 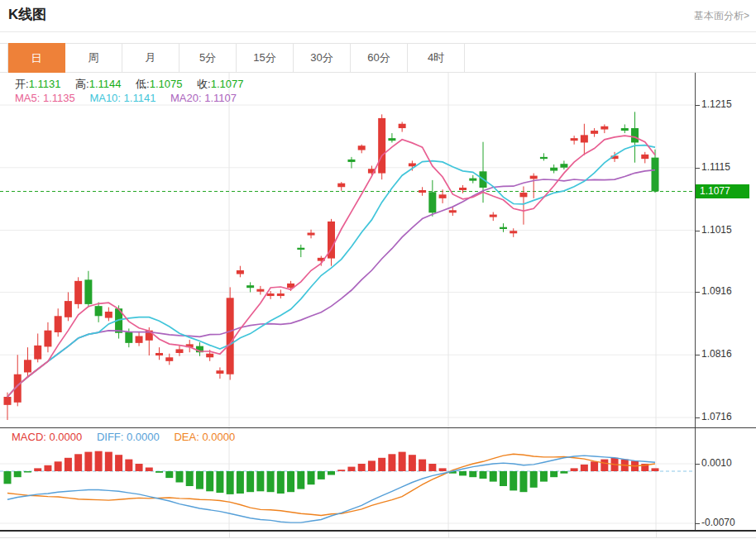 I want to click on tab-15min: 15分, so click(x=265, y=58).